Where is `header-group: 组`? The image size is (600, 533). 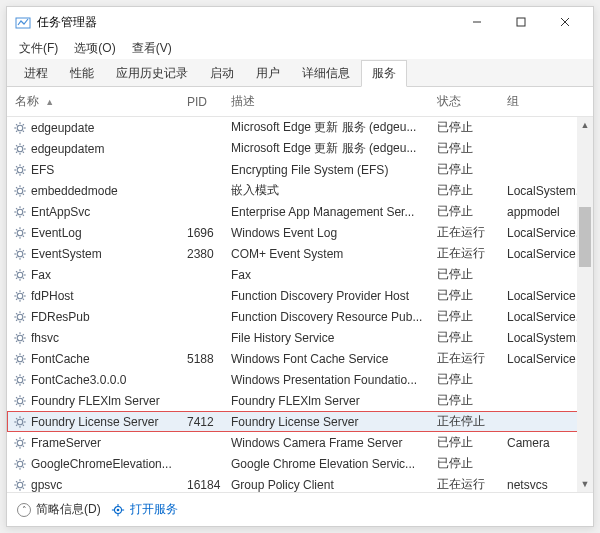
header-group: 组 is located at coordinates (547, 102).